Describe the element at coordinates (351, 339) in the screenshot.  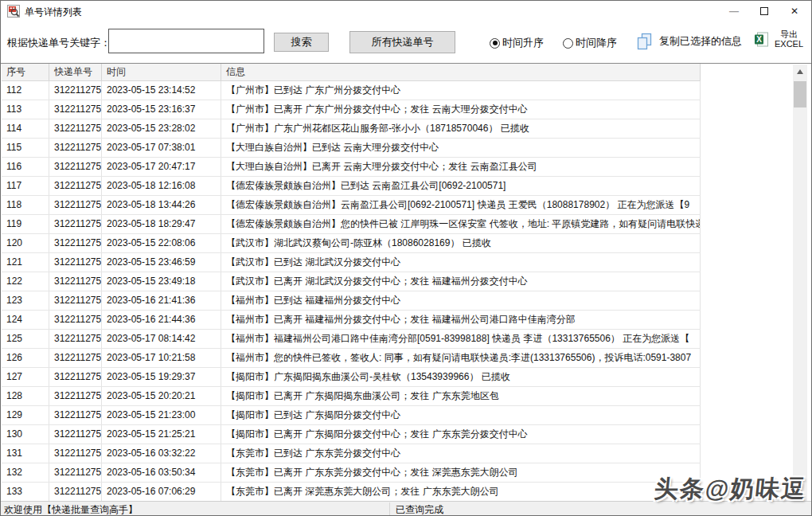
I see `table-row: 1253122112752023-05-17 08:14:42【福州市】福建福州…` at that location.